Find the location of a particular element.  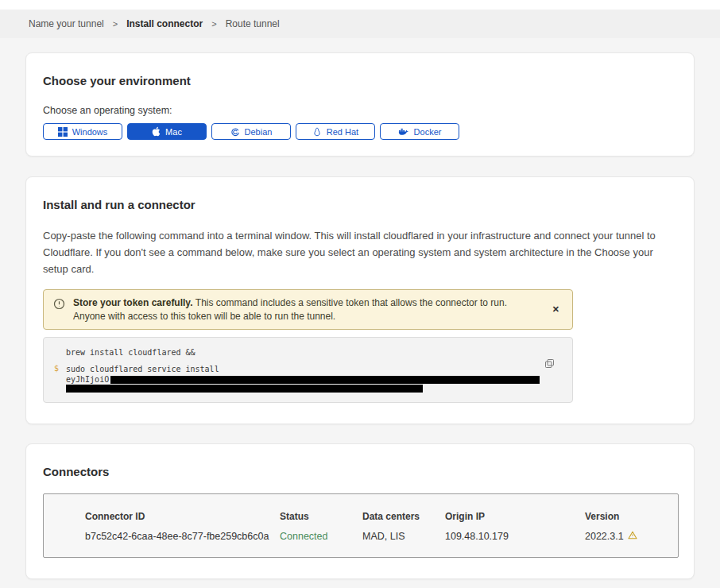

os-button-windows: Windows is located at coordinates (83, 132).